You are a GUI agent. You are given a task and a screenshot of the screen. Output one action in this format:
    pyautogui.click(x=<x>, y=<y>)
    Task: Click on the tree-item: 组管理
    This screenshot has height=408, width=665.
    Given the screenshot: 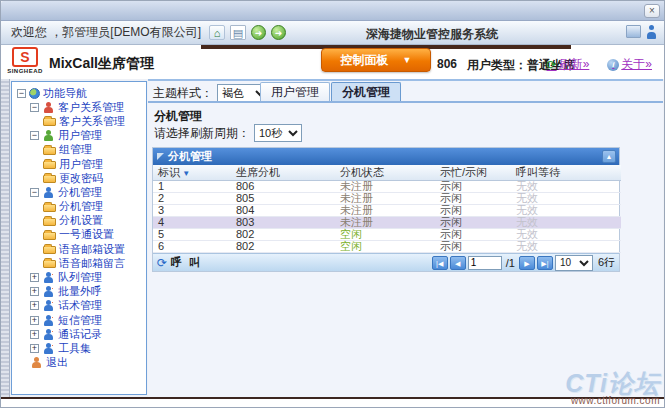 What is the action you would take?
    pyautogui.click(x=79, y=150)
    